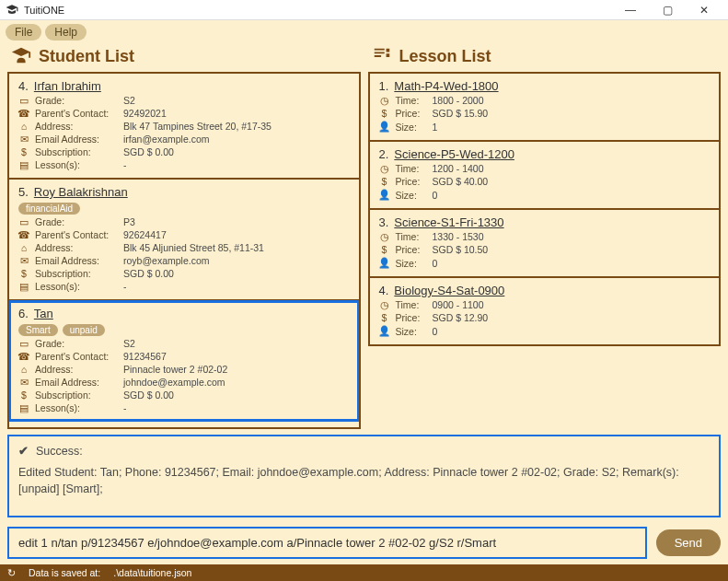 The image size is (728, 581). I want to click on address-value: Blk 47 Tampines Street 20, #17-35, so click(237, 126).